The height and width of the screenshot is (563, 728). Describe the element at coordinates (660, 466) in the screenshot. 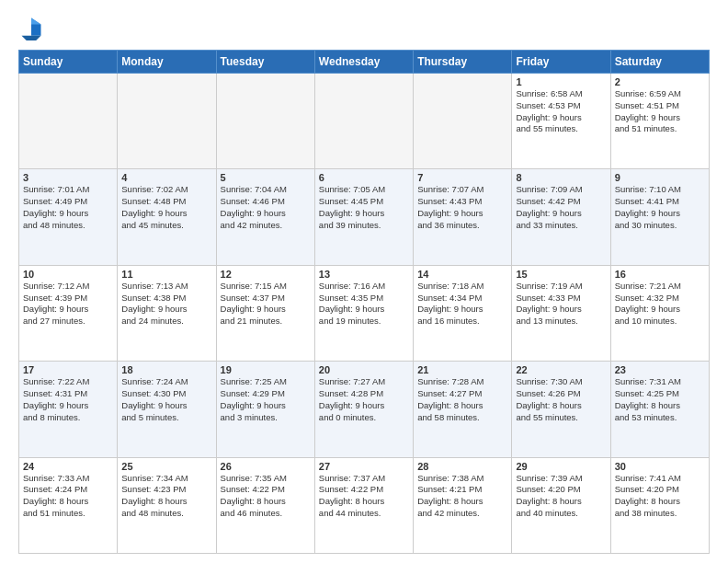

I see `day-number: 30` at that location.